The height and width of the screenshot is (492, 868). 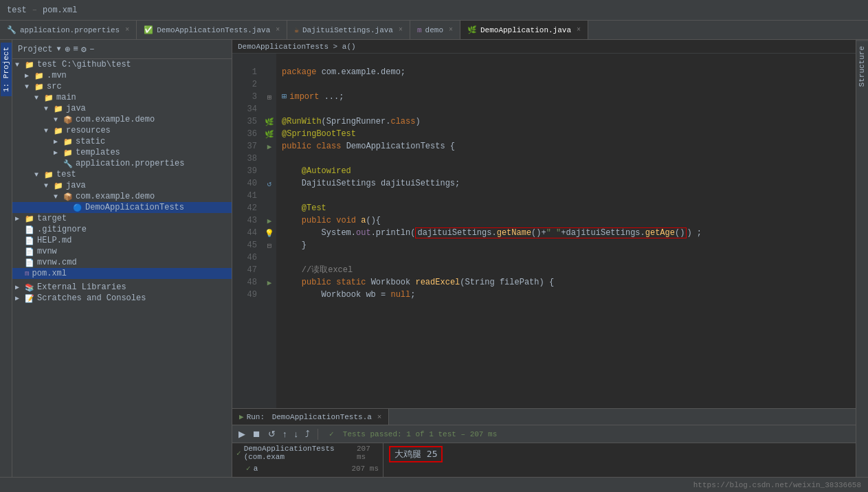 I want to click on tree-label: static, so click(x=91, y=142).